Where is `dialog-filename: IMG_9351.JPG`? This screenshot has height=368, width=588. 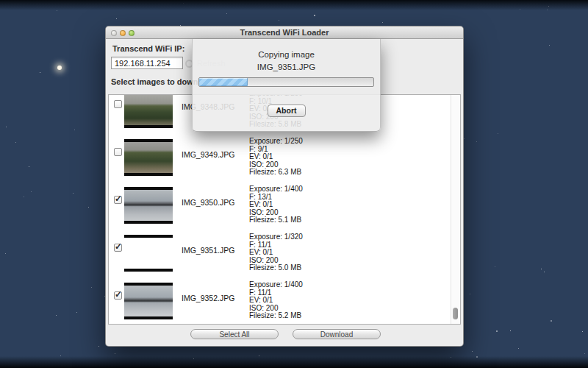 dialog-filename: IMG_9351.JPG is located at coordinates (287, 67).